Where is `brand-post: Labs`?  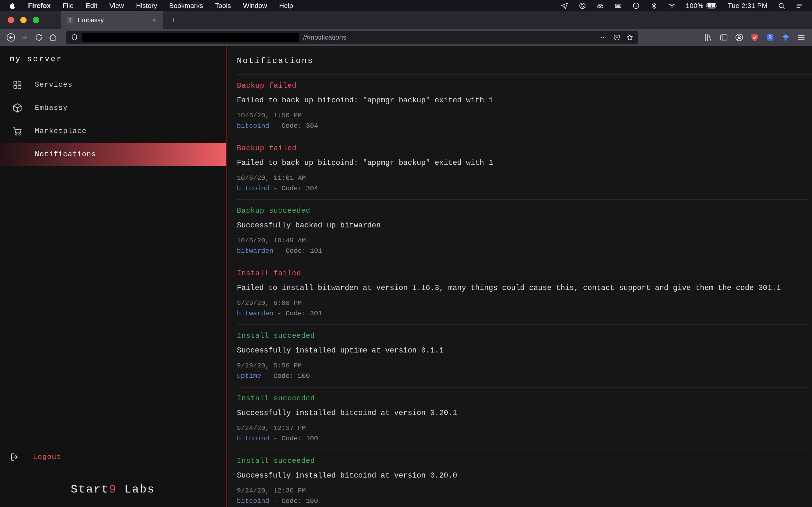
brand-post: Labs is located at coordinates (136, 490).